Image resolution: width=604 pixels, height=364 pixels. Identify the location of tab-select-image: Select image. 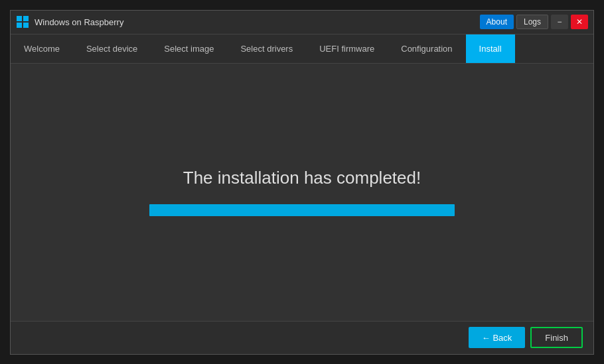
(189, 49).